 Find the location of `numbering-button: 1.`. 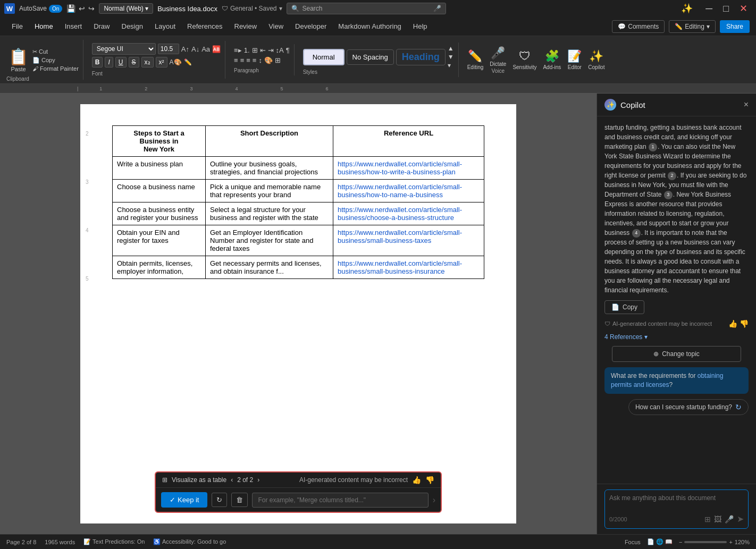

numbering-button: 1. is located at coordinates (247, 50).